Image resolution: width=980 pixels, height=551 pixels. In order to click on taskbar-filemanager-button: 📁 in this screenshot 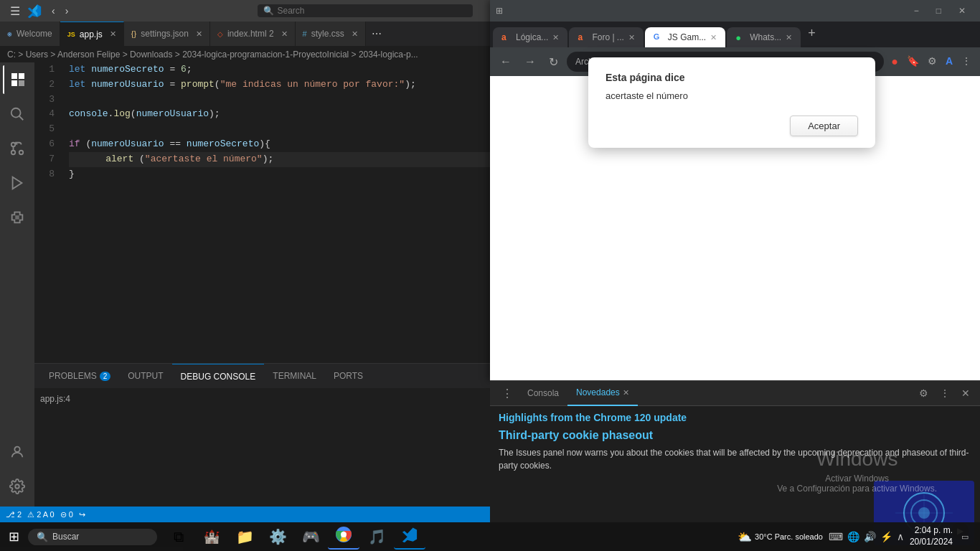, I will do `click(245, 537)`.